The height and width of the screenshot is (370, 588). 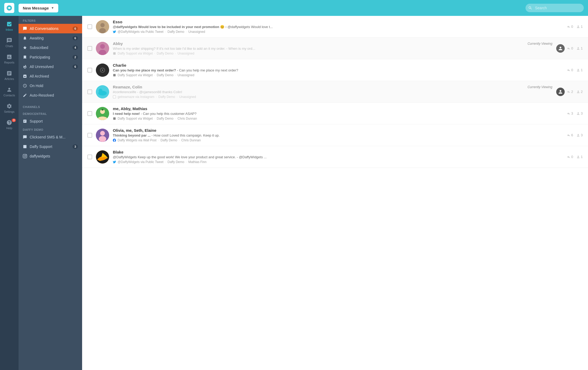 What do you see at coordinates (90, 92) in the screenshot?
I see `conv-checkbox-reamaze` at bounding box center [90, 92].